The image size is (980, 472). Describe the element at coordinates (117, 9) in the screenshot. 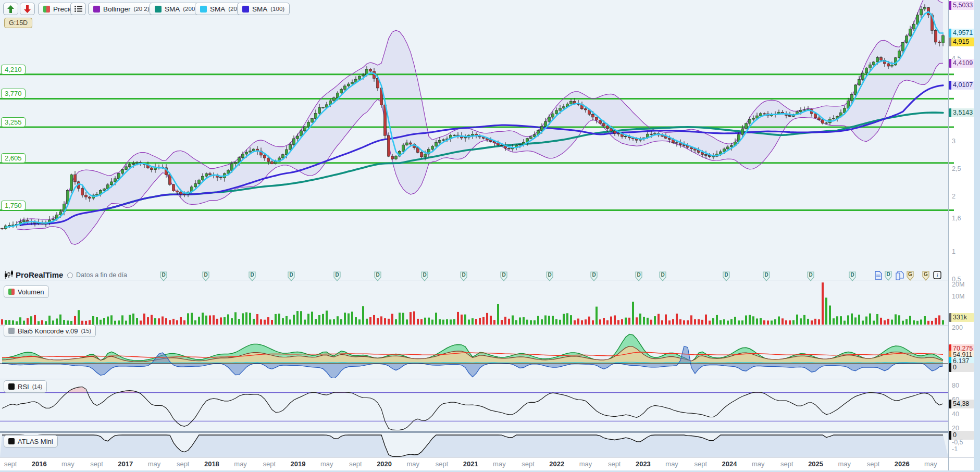

I see `bollinger-label: Bollinger` at that location.